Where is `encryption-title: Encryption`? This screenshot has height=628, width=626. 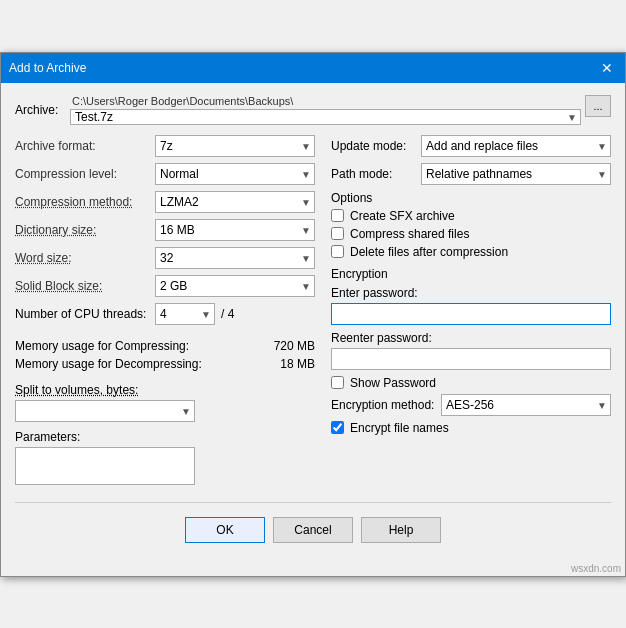 encryption-title: Encryption is located at coordinates (471, 274).